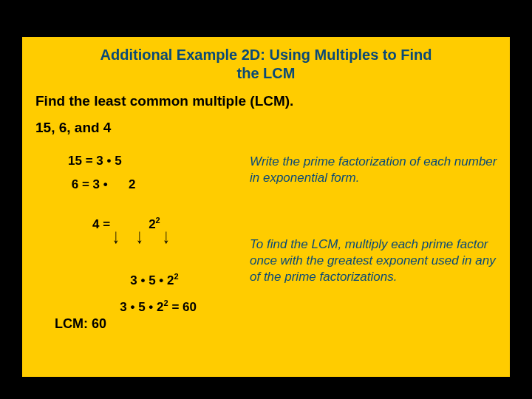 The image size is (532, 399). What do you see at coordinates (266, 128) in the screenshot?
I see `numbers-list: 15, 6, and 4` at bounding box center [266, 128].